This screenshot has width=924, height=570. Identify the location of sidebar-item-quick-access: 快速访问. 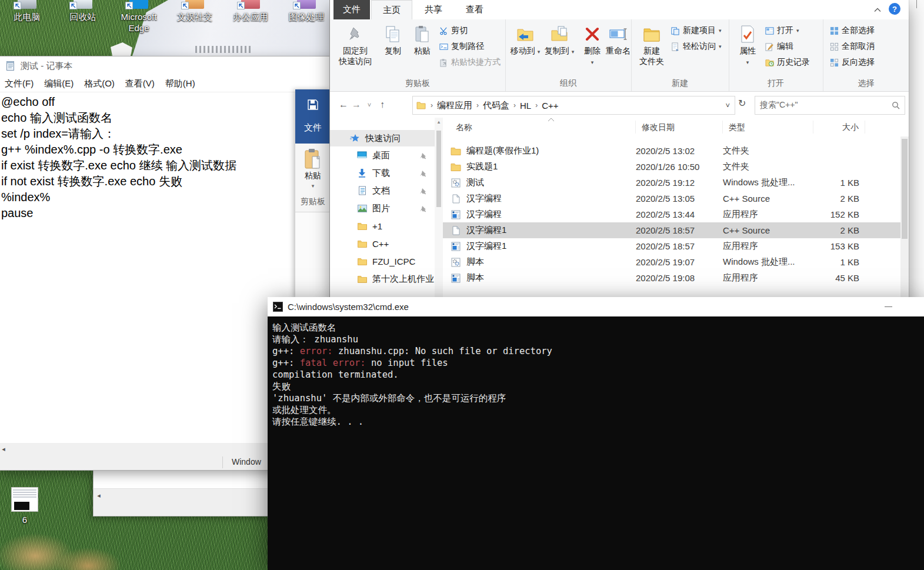
(382, 138).